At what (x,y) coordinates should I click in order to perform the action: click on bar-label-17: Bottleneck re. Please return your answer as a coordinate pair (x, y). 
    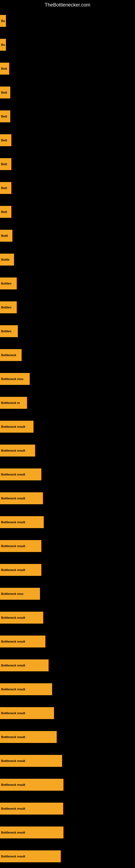
    Looking at the image, I should click on (10, 403).